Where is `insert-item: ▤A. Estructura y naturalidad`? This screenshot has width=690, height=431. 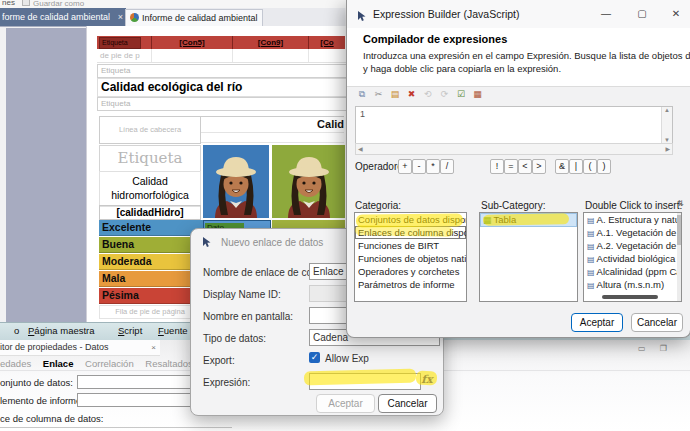 insert-item: ▤A. Estructura y naturalidad is located at coordinates (632, 220).